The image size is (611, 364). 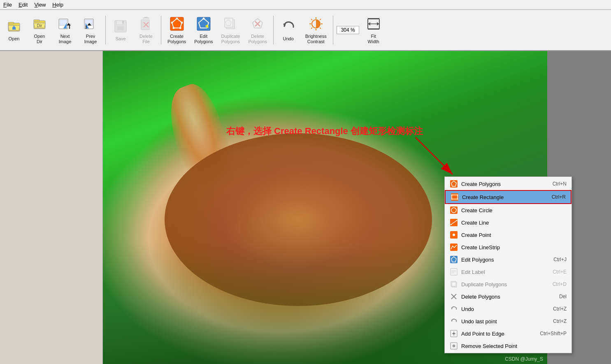 I want to click on ctx-create-rectangle-label: Create Rectangle, so click(x=501, y=197).